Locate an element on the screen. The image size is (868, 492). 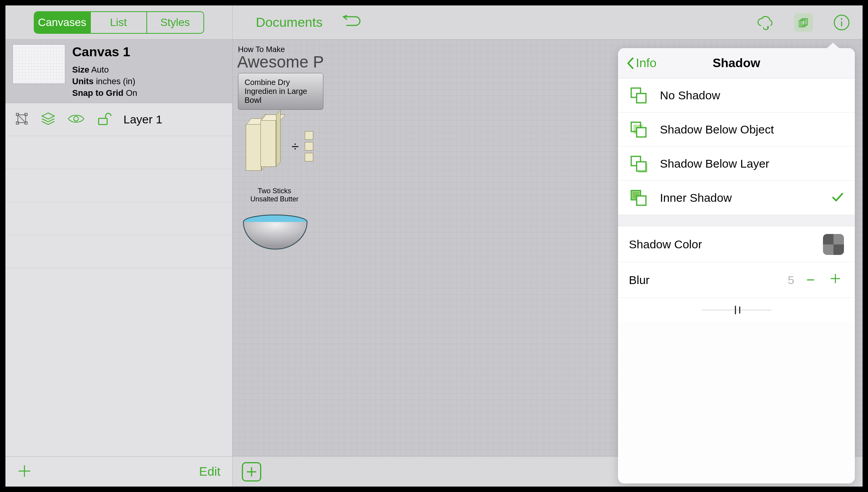
popover-back-label: Info is located at coordinates (646, 63).